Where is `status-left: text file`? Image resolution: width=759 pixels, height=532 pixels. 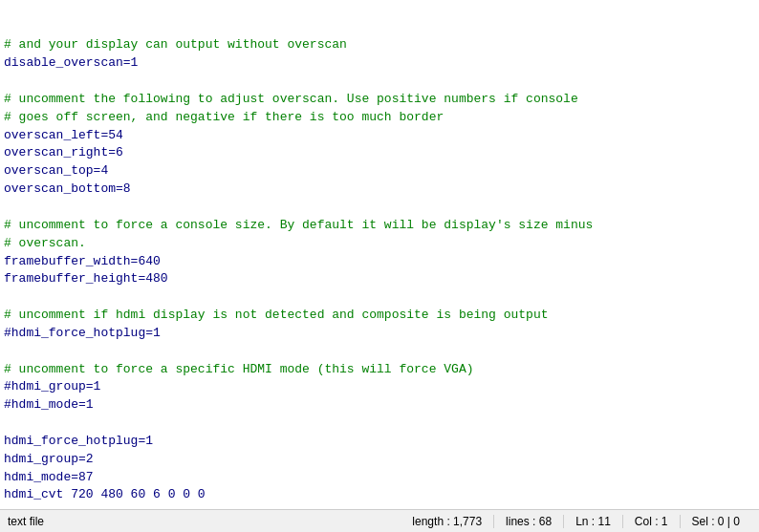 status-left: text file is located at coordinates (210, 521).